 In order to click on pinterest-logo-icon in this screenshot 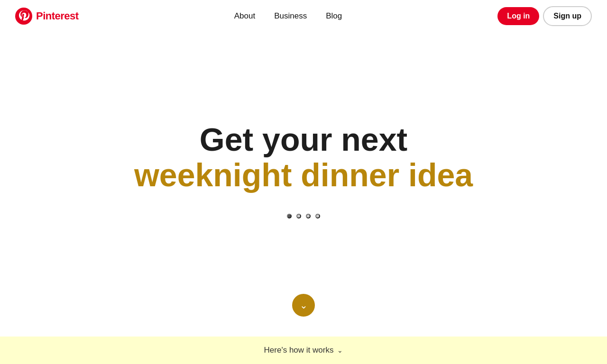, I will do `click(24, 16)`.